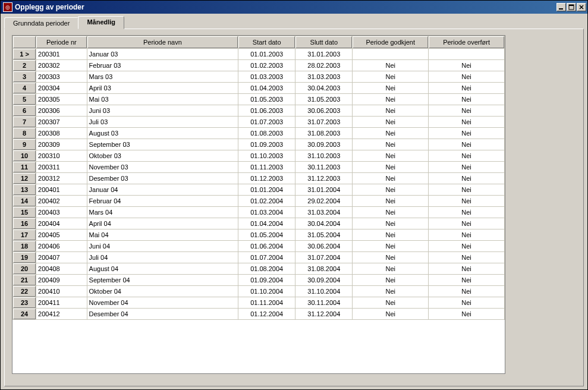 Image resolution: width=588 pixels, height=390 pixels. Describe the element at coordinates (42, 23) in the screenshot. I see `tab-grunndata: Grunndata perioder` at that location.